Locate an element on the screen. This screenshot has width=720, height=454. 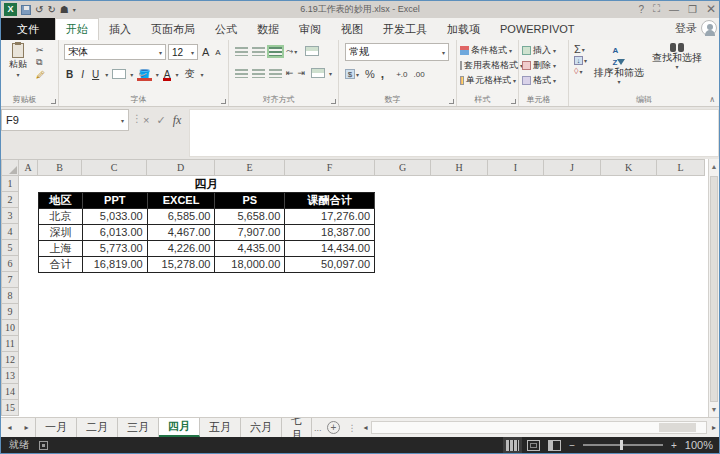
table-title: 四月 is located at coordinates (206, 184).